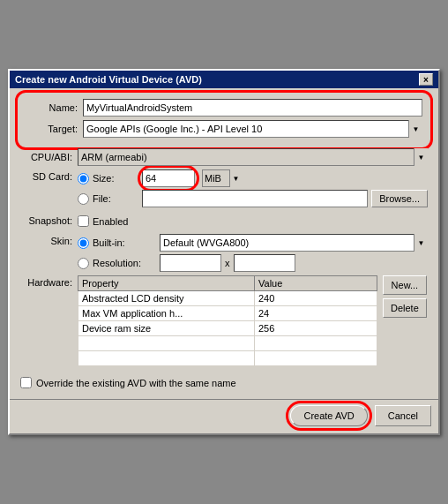 The height and width of the screenshot is (504, 448). What do you see at coordinates (110, 222) in the screenshot?
I see `enabled-label: Enabled` at bounding box center [110, 222].